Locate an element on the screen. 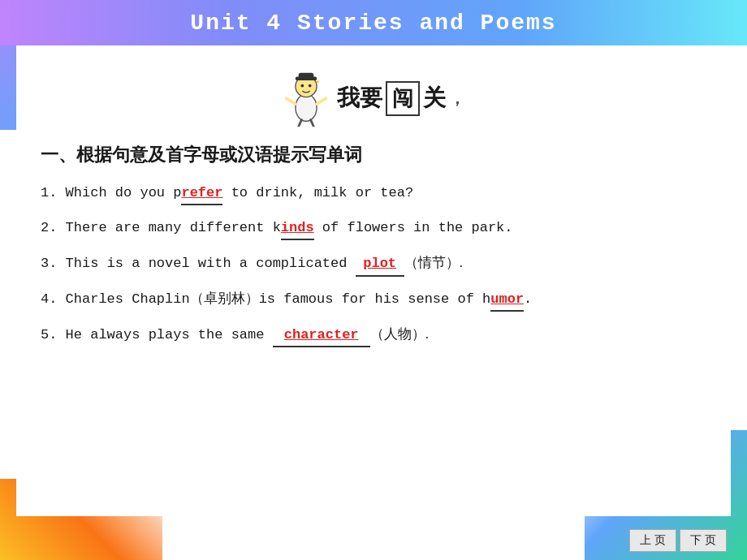 Image resolution: width=747 pixels, height=560 pixels. q4-text-before: Charles Chaplin（卓别林）is famous for his se… is located at coordinates (279, 299).